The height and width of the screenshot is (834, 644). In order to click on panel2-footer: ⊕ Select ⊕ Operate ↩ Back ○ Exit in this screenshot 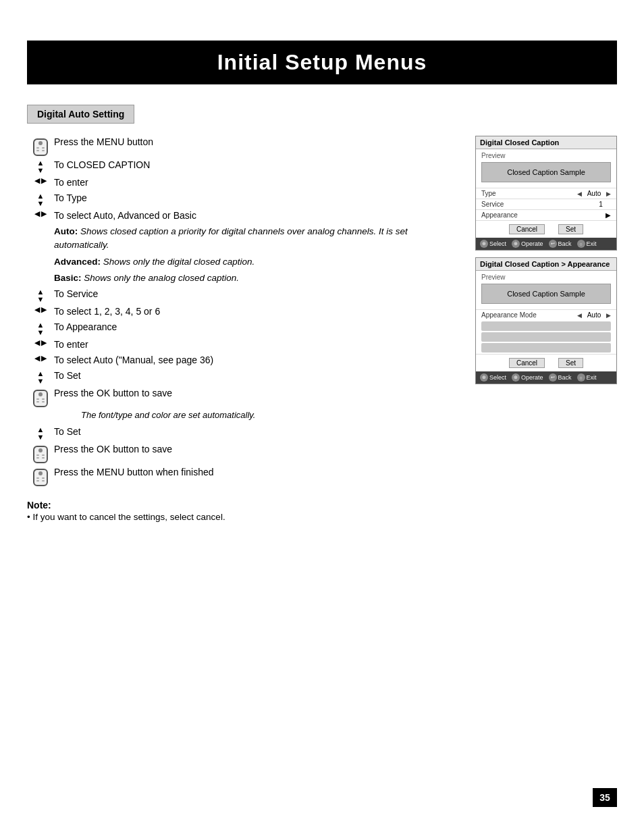, I will do `click(546, 377)`.